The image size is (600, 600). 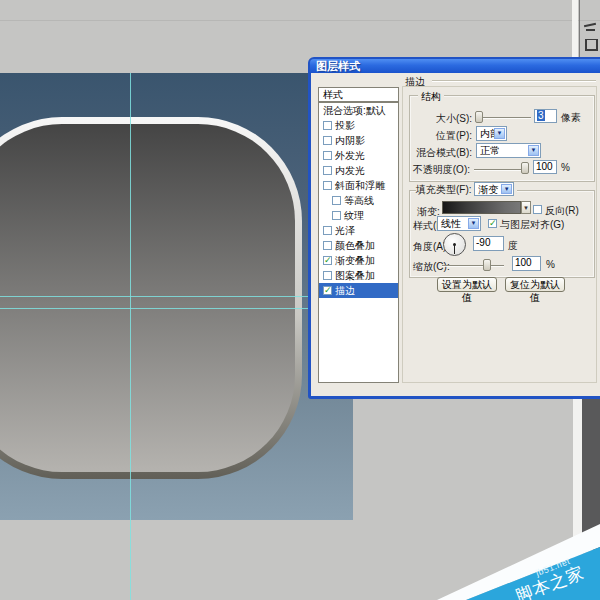 What do you see at coordinates (479, 117) in the screenshot?
I see `size-slider-thumb` at bounding box center [479, 117].